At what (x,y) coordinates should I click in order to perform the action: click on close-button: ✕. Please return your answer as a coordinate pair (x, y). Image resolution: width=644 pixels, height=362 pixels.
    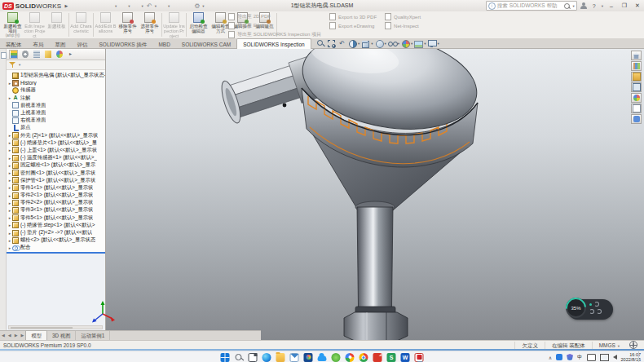
    Looking at the image, I should click on (637, 6).